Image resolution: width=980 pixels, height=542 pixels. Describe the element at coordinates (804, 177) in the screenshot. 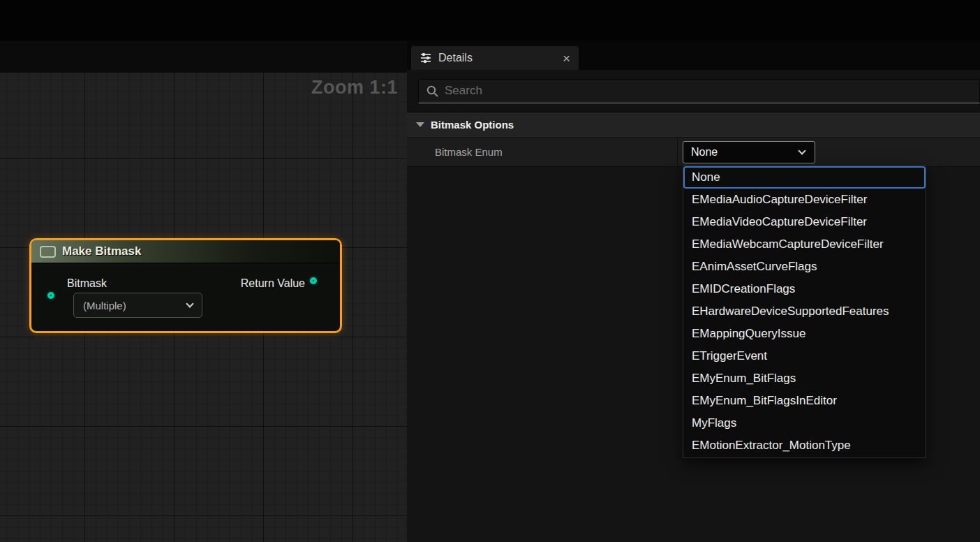

I see `dropdown-item: None` at that location.